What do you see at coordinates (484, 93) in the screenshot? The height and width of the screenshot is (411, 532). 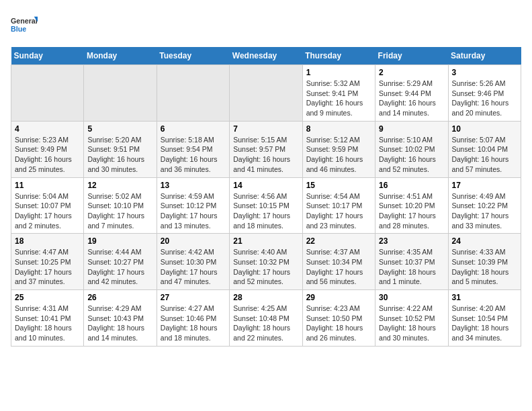 I see `calendar-cell: 3Sunrise: 5:26 AM Sunset: 9:46 PM Daylig…` at bounding box center [484, 93].